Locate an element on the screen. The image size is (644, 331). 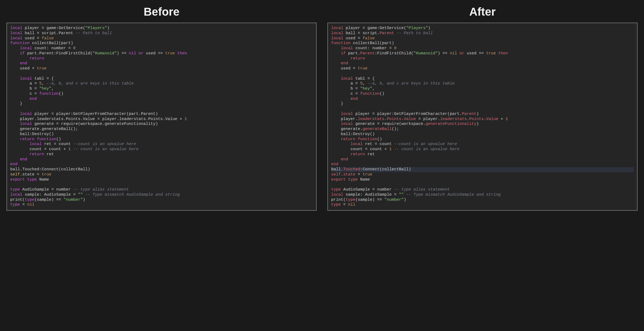
after-heading: After is located at coordinates (483, 12).